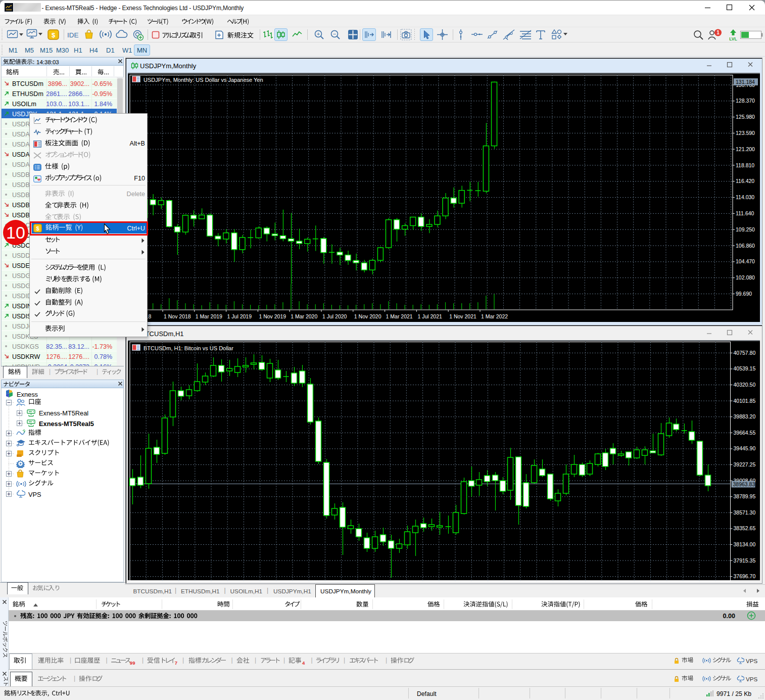  I want to click on svg-text: 1, so click(718, 32).